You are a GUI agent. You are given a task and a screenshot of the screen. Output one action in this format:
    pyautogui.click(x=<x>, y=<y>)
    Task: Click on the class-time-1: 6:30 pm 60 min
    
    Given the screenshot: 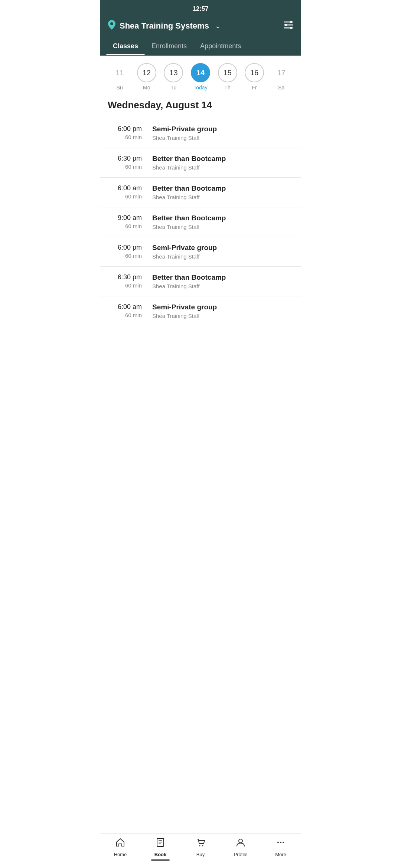 What is the action you would take?
    pyautogui.click(x=130, y=162)
    